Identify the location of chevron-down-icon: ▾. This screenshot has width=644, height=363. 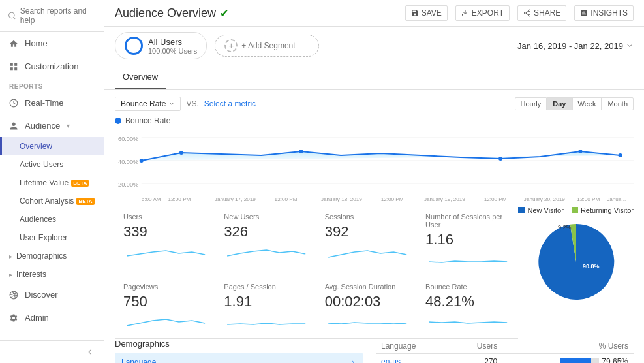
(68, 125).